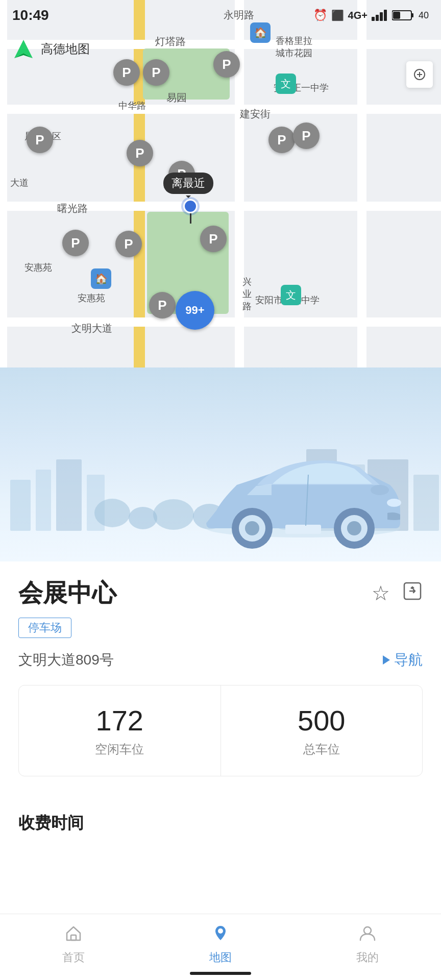 This screenshot has width=441, height=980. Describe the element at coordinates (220, 823) in the screenshot. I see `fee-section-title: 收费时间` at that location.